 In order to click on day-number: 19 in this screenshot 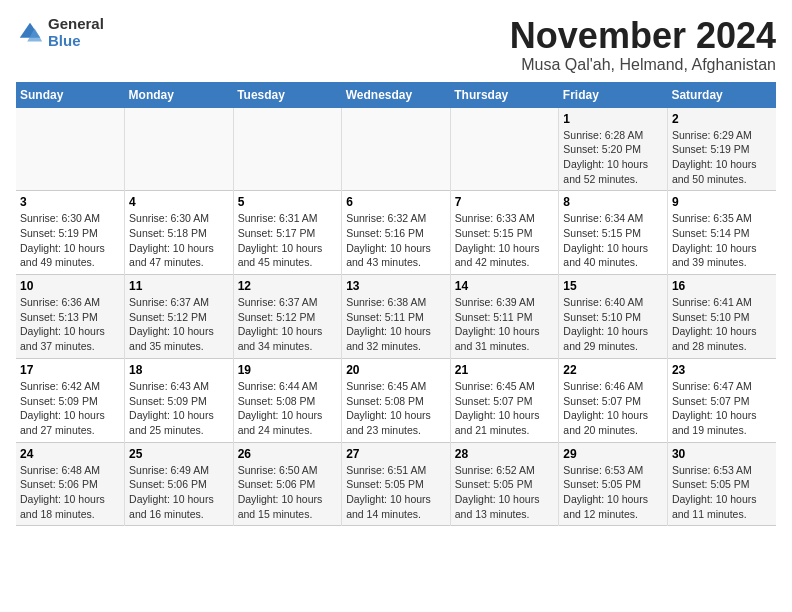, I will do `click(288, 370)`.